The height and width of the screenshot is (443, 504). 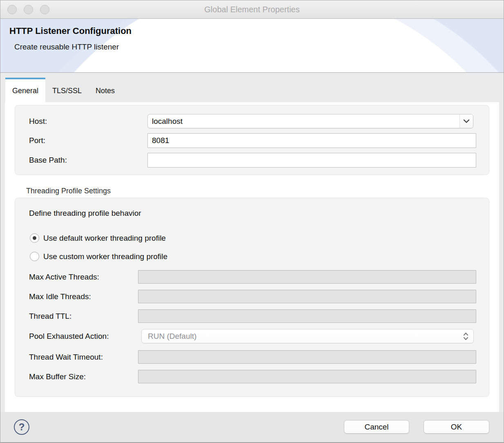 What do you see at coordinates (88, 121) in the screenshot?
I see `host-label: Host:` at bounding box center [88, 121].